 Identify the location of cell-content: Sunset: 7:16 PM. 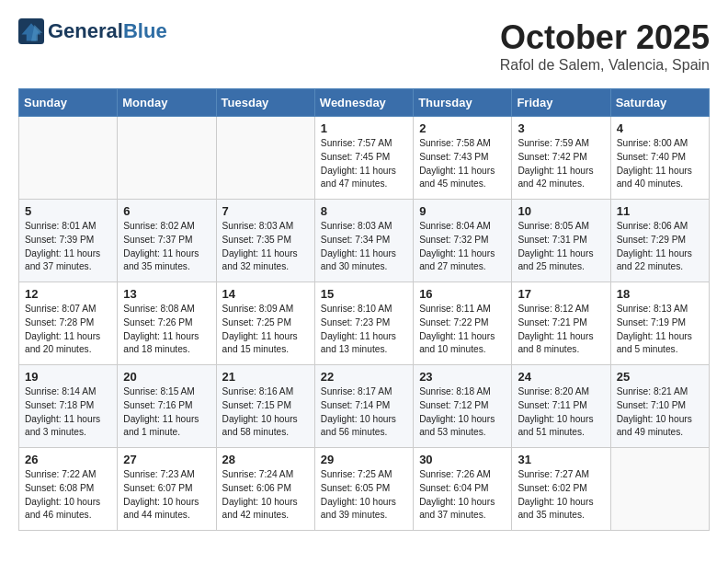
(166, 407).